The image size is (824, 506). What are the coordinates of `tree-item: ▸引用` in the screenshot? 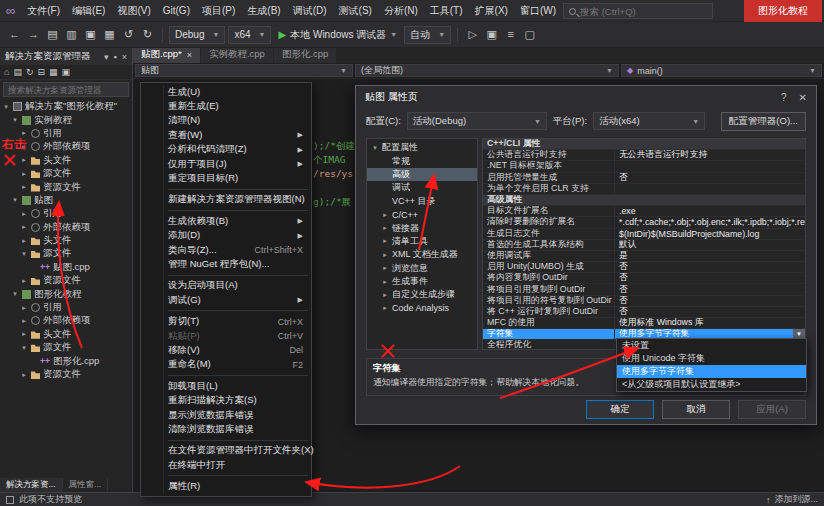 It's located at (66, 214).